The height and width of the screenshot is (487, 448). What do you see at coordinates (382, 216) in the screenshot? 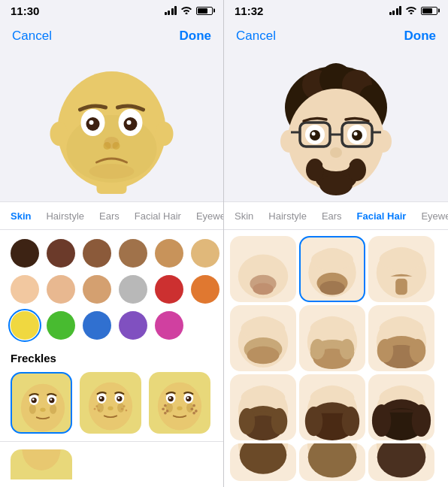
I see `right-tab-facial-hair: Facial Hair` at bounding box center [382, 216].